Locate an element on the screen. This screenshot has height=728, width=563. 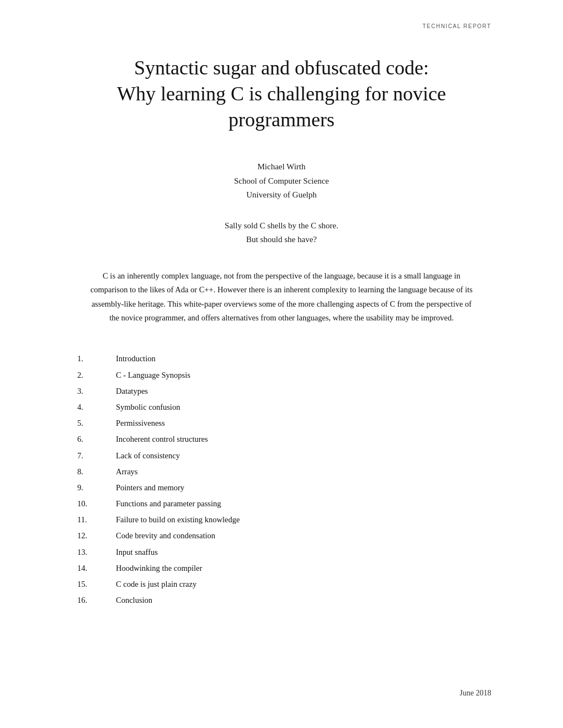
epigraph-line2: But should she have? is located at coordinates (282, 240).